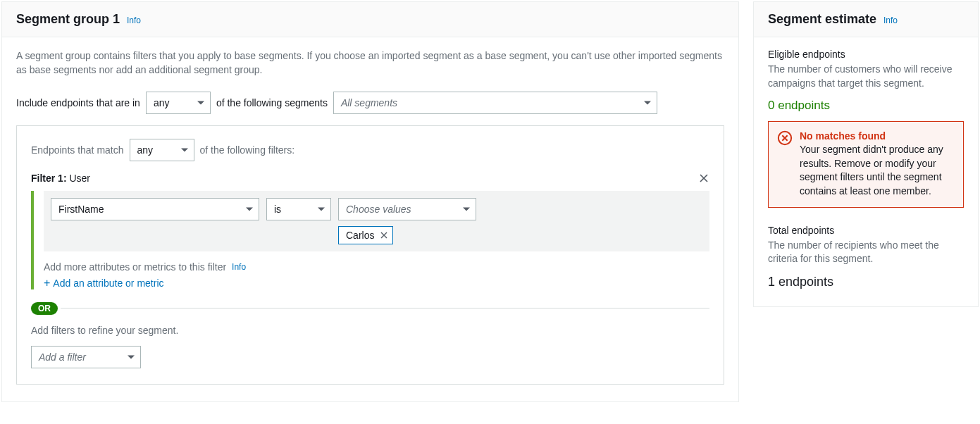 Image resolution: width=980 pixels, height=424 pixels. Describe the element at coordinates (78, 103) in the screenshot. I see `include-prefix: Include endpoints that are in` at that location.